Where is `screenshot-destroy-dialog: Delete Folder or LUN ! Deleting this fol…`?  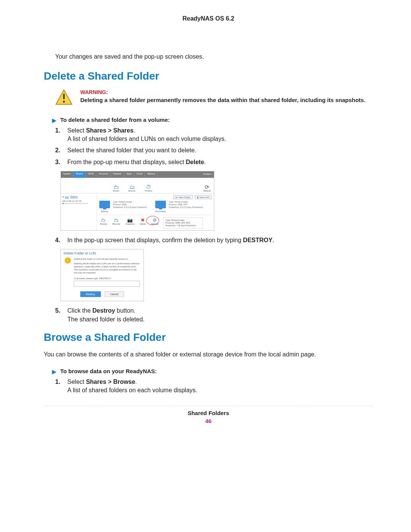 screenshot-destroy-dialog: Delete Folder or LUN ! Deleting this fol… is located at coordinates (102, 275).